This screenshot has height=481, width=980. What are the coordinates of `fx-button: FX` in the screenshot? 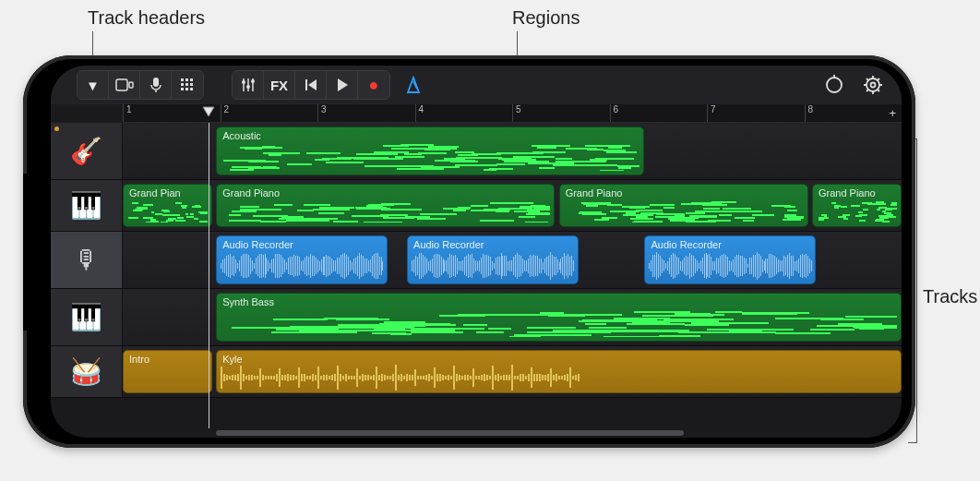 It's located at (280, 85).